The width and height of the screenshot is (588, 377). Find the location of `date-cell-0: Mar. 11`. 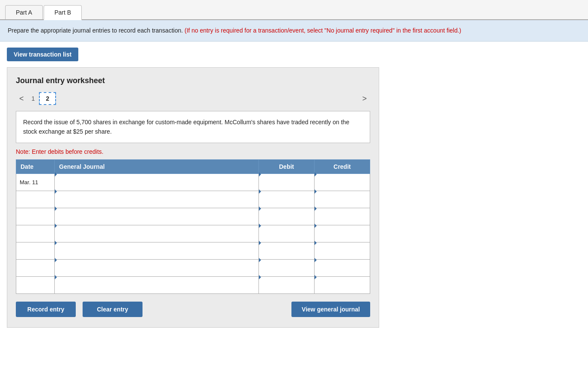

date-cell-0: Mar. 11 is located at coordinates (36, 182).